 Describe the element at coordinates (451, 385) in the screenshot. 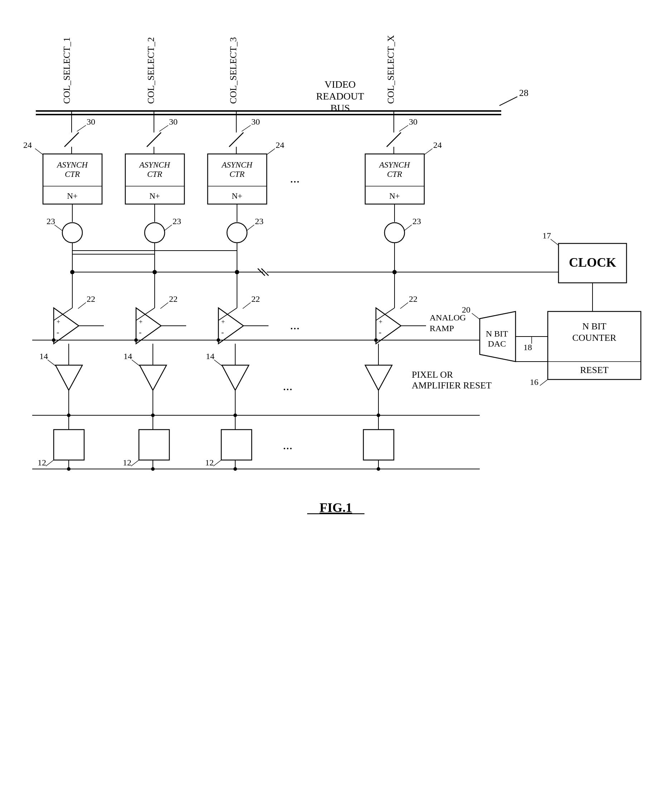

I see `svg-text: AMPLIFIER RESET` at that location.